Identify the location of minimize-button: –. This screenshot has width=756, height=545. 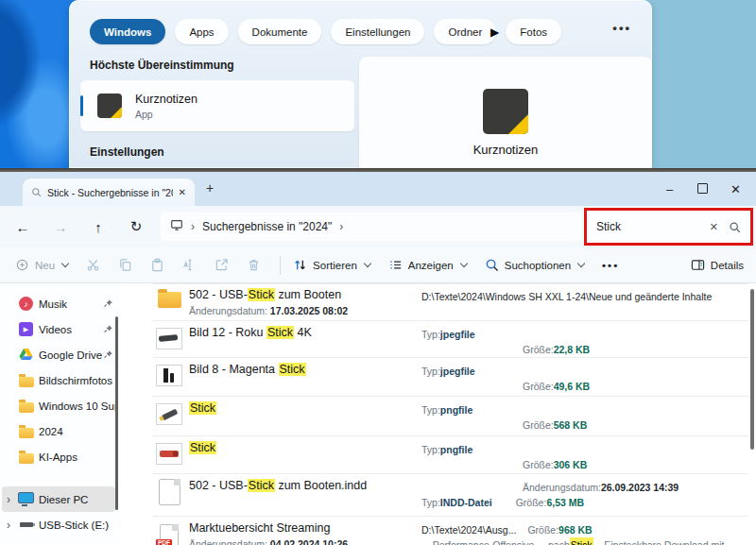
(669, 189).